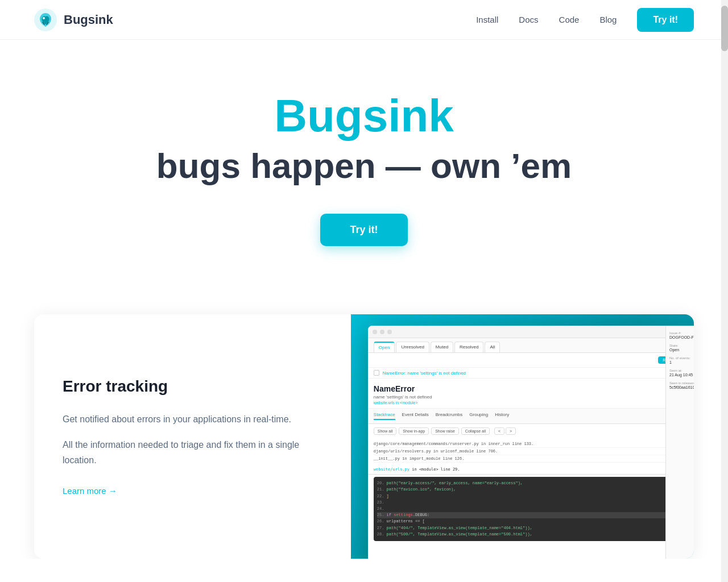 Image resolution: width=728 pixels, height=582 pixels. What do you see at coordinates (192, 491) in the screenshot?
I see `feature-learn-more-link: Learn more →` at bounding box center [192, 491].